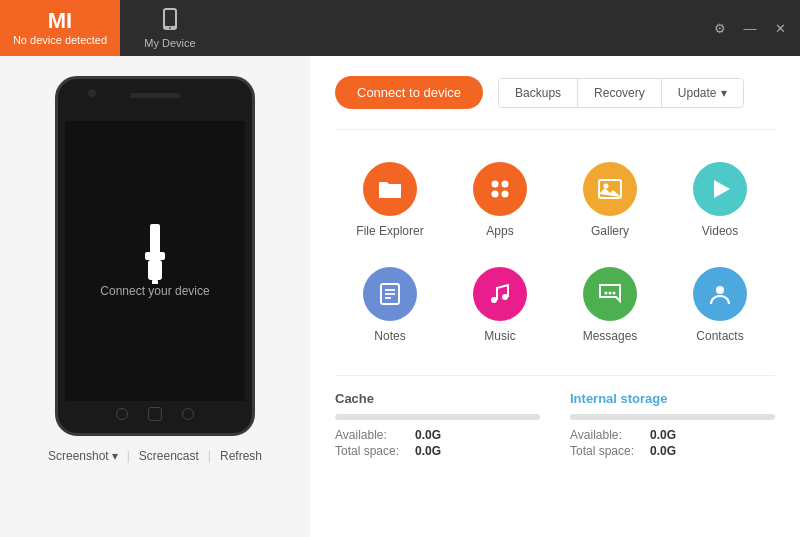 The height and width of the screenshot is (537, 800). I want to click on cache-available-value: 0.0G, so click(428, 435).